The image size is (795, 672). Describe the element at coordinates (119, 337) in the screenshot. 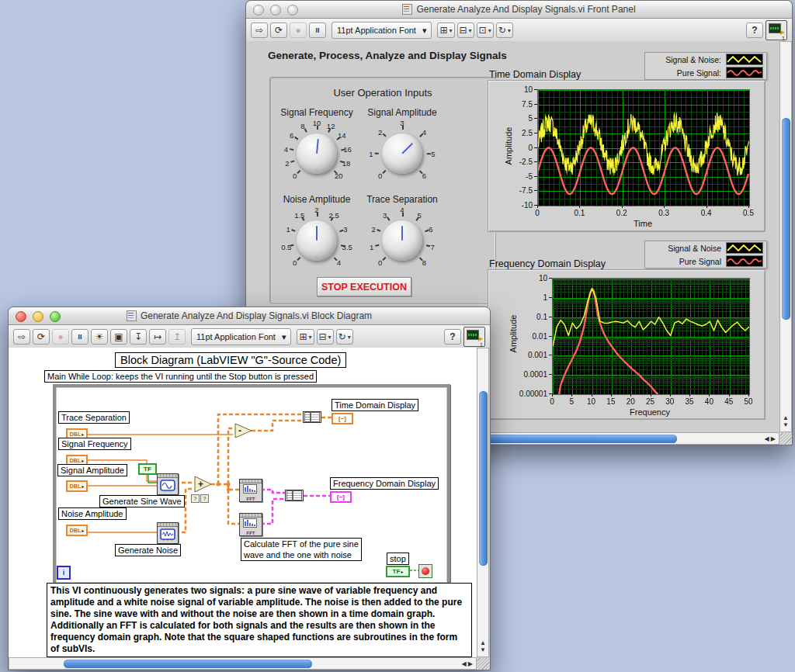

I see `retain-wire-values-button: ▣` at that location.